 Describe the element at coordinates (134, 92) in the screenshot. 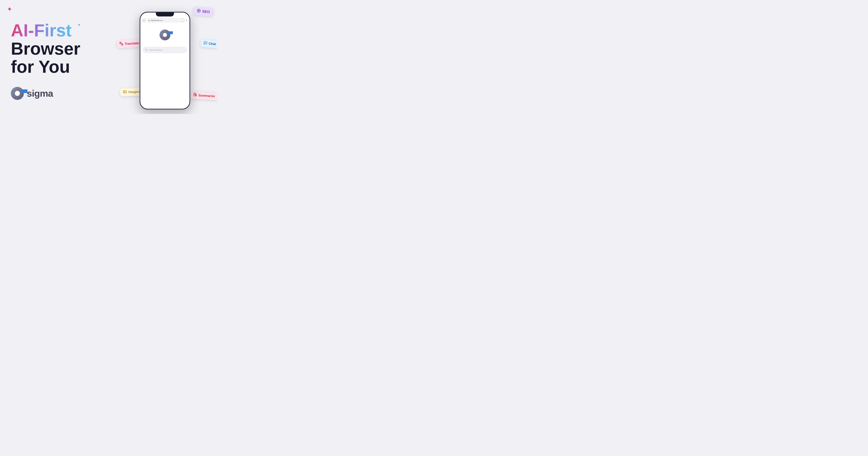

I see `chip-images-label: Images` at that location.